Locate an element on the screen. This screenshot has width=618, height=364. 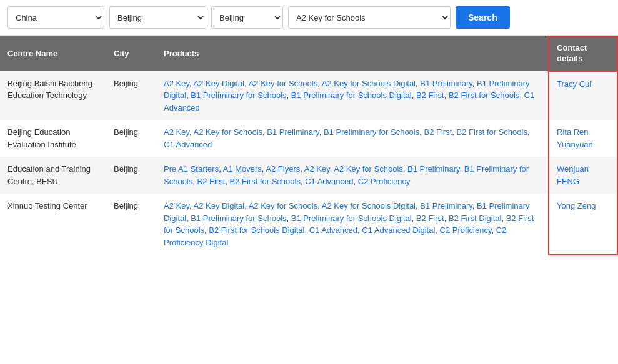
th-contact-details: Contactdetails is located at coordinates (583, 54).